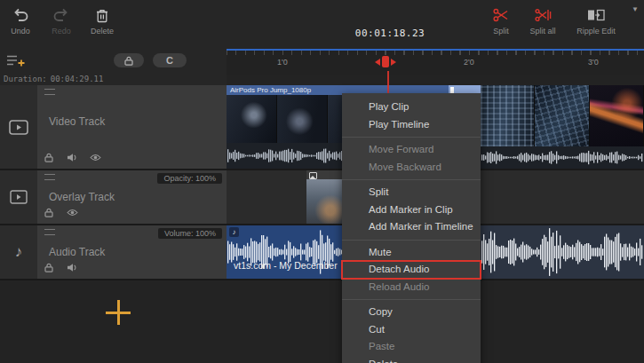  Describe the element at coordinates (170, 60) in the screenshot. I see `snap-button: C` at that location.